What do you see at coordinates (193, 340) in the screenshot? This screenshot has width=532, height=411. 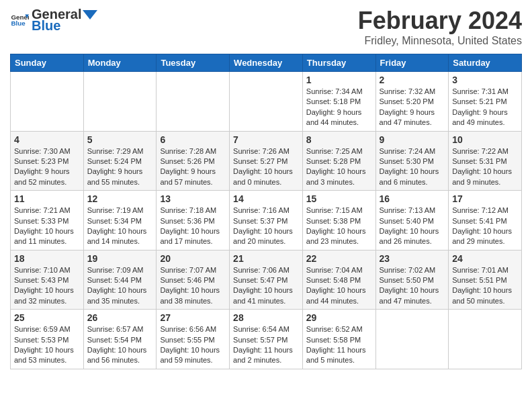 I see `table-row: 27 Sunrise: 6:56 AM Sunset: 5:55 PM Dayl…` at bounding box center [193, 340].